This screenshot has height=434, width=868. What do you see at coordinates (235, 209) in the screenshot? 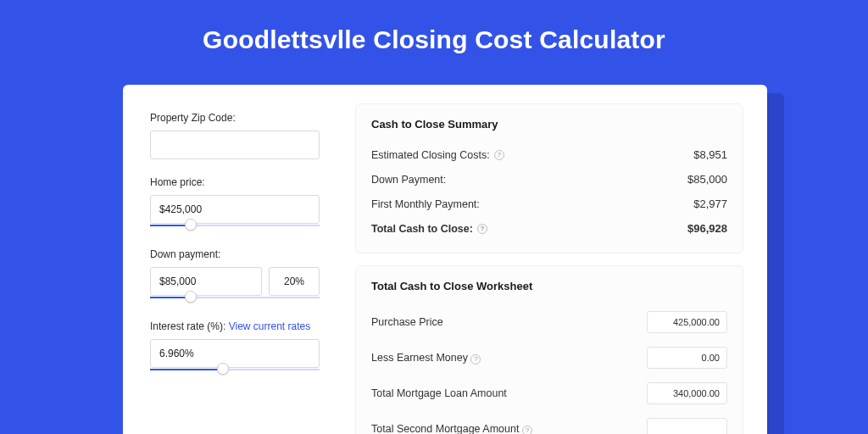
I see `price-input` at bounding box center [235, 209].